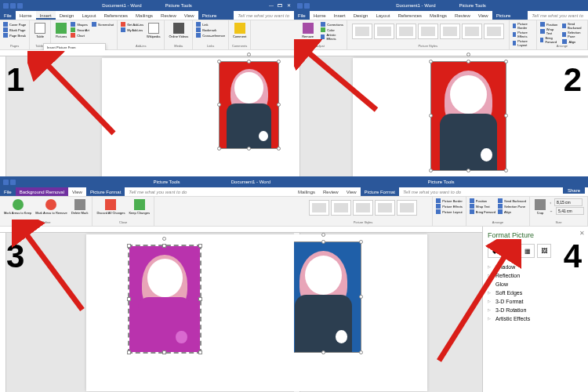  I want to click on fp-tab-layout-icon: ▦, so click(528, 251).